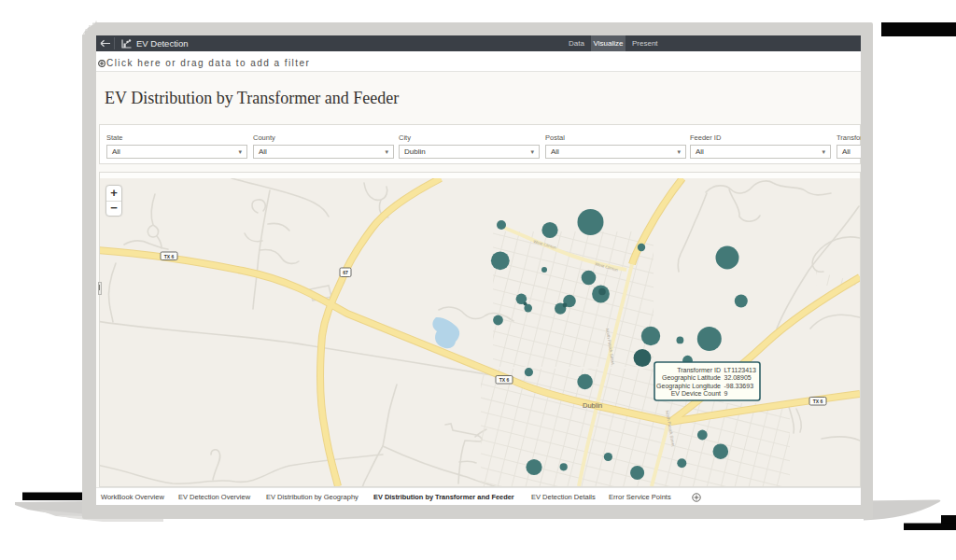 This screenshot has height=560, width=956. Describe the element at coordinates (689, 386) in the screenshot. I see `svg-text: Geographic Longitude` at that location.